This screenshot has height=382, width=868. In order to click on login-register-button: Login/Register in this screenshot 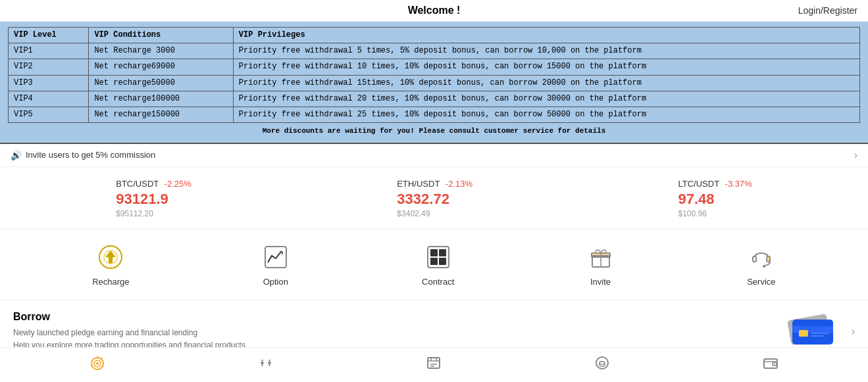, I will do `click(828, 11)`.